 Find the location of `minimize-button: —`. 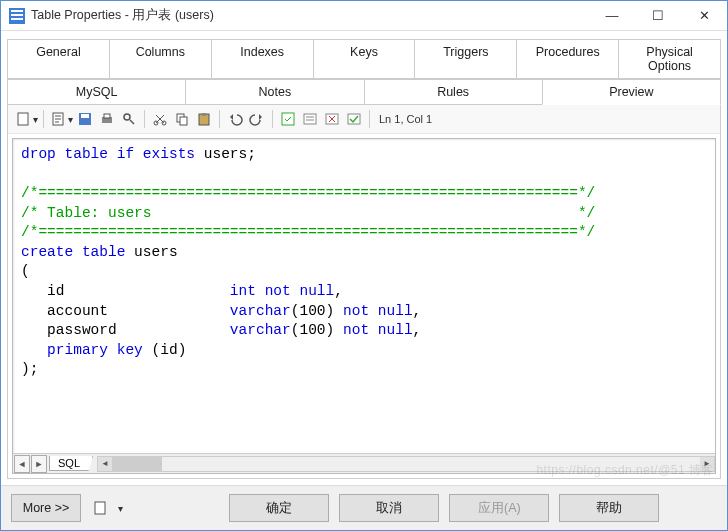

minimize-button: — is located at coordinates (612, 16).